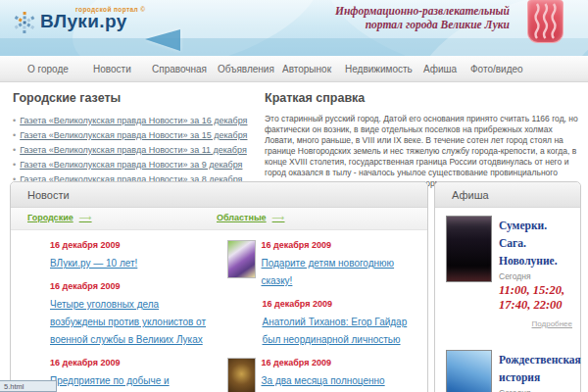  I want to click on gazettes-section: Городские газеты •Газета «Великолукская …, so click(134, 139).